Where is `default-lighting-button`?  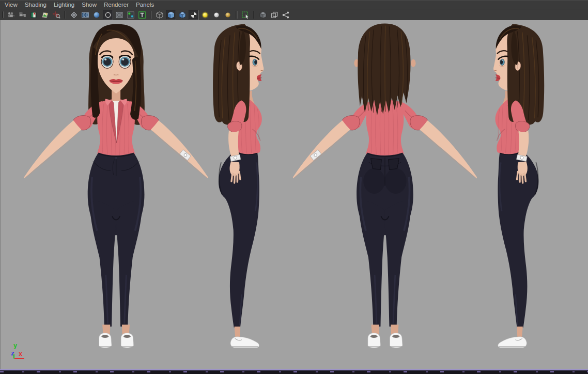
default-lighting-button is located at coordinates (205, 15).